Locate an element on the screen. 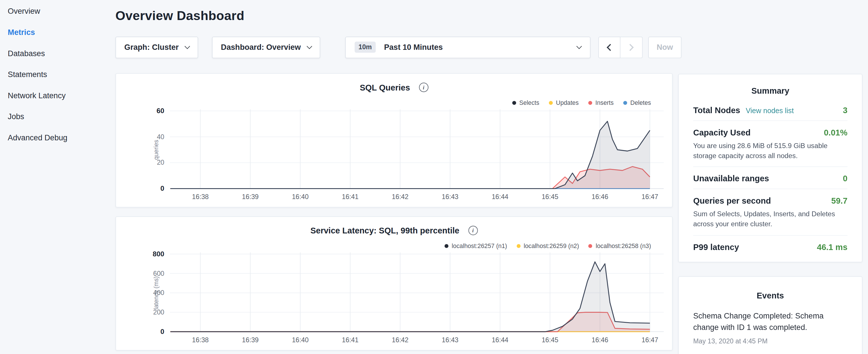  events-title: Events is located at coordinates (770, 296).